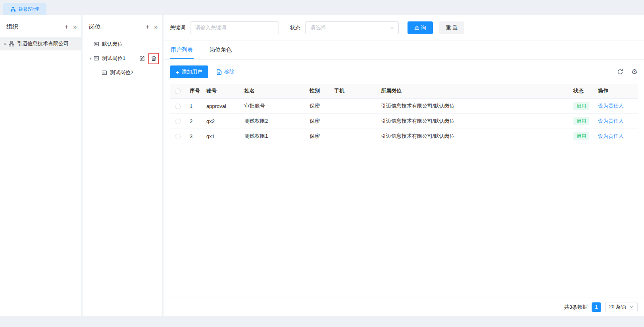 This screenshot has height=327, width=644. I want to click on position-panel-title: 岗位, so click(115, 27).